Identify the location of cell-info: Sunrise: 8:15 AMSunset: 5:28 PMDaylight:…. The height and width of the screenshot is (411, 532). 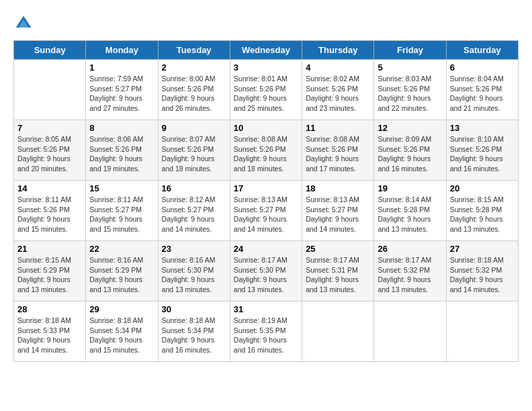
(482, 215).